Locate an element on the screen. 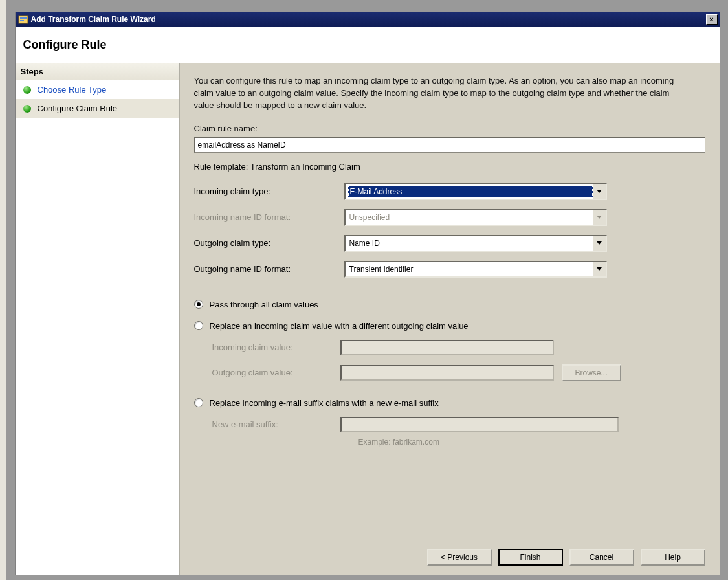 Image resolution: width=728 pixels, height=580 pixels. outgoing-claim-type-dropdown: Name ID is located at coordinates (476, 243).